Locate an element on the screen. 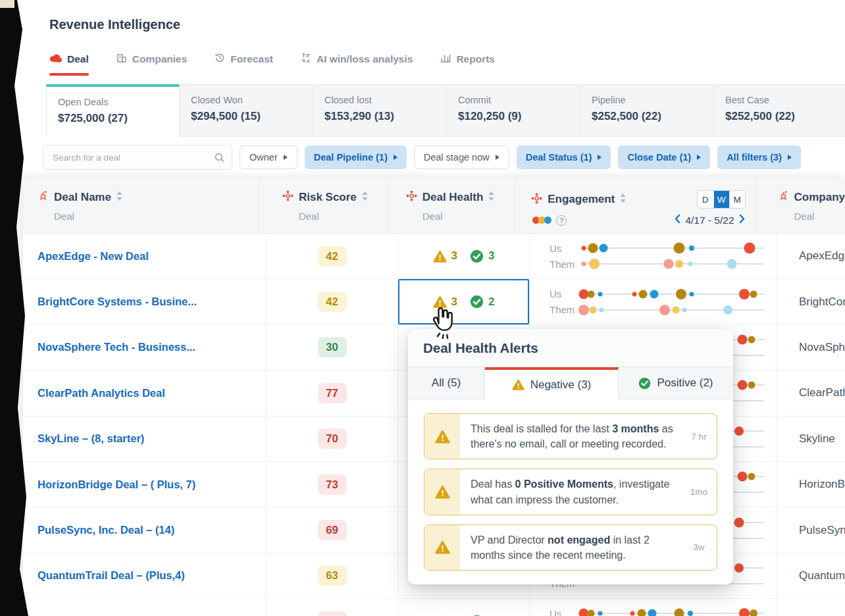 The width and height of the screenshot is (845, 616). deal-link: BrightCore Systems - Busine... is located at coordinates (117, 301).